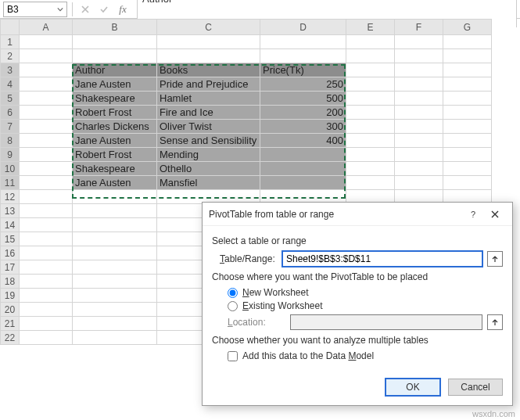 This screenshot has height=420, width=520. Describe the element at coordinates (209, 84) in the screenshot. I see `table-cell: Pride and Prejudice` at that location.